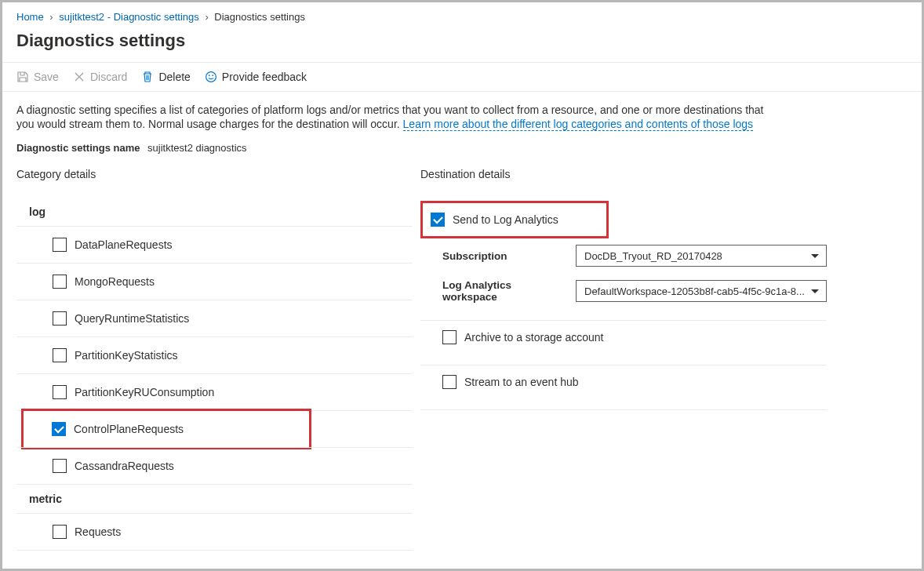  What do you see at coordinates (462, 152) in the screenshot?
I see `setting-name-row: Diagnostic settings name sujitktest2 dia…` at bounding box center [462, 152].